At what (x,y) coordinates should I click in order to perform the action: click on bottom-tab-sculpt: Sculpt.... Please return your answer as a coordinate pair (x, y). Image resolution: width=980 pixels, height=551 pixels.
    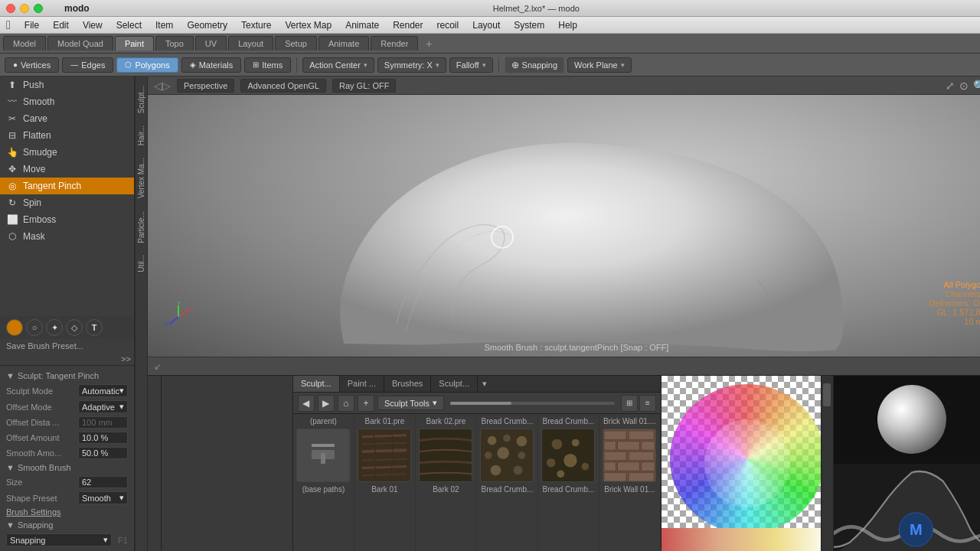
    Looking at the image, I should click on (317, 384).